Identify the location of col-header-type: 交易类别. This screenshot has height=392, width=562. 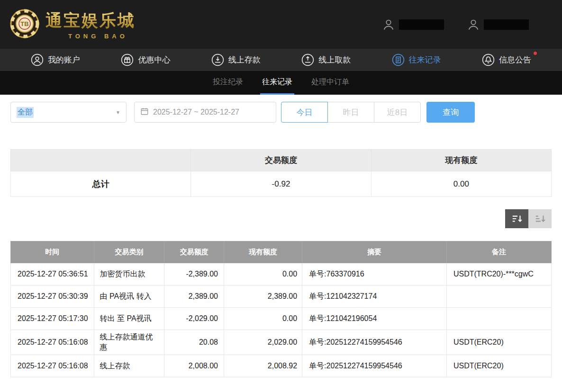
(129, 252).